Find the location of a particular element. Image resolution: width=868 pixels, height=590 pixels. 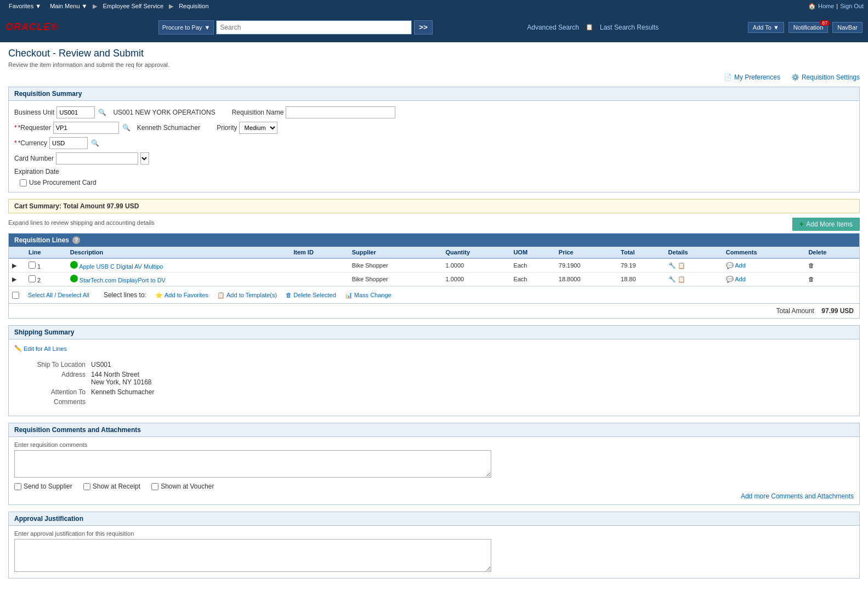

add-more-comments-link: Add more Comments and Attachments is located at coordinates (797, 496).